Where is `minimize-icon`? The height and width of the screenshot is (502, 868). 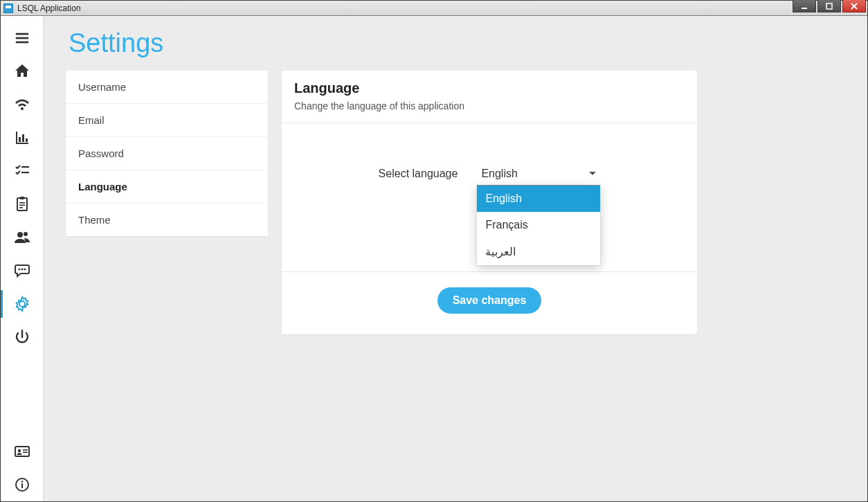 minimize-icon is located at coordinates (804, 6).